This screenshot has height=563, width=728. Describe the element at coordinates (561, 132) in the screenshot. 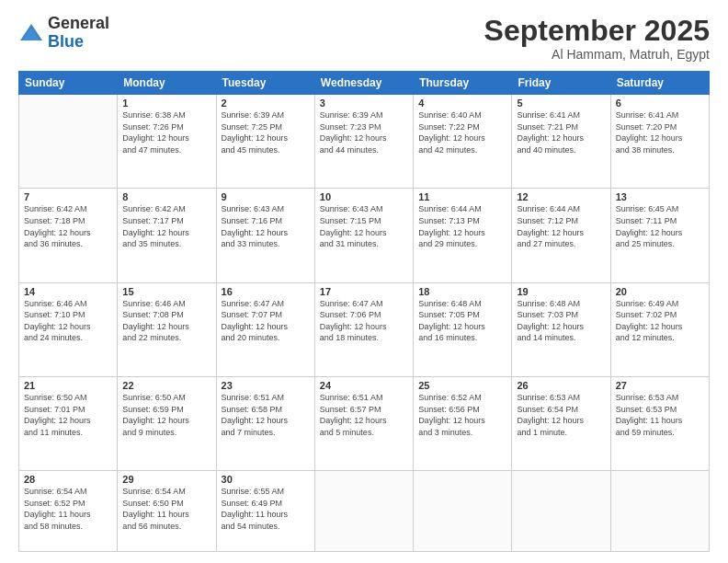

I see `day-info: Sunrise: 6:41 AM Sunset: 7:21 PM Dayligh…` at that location.